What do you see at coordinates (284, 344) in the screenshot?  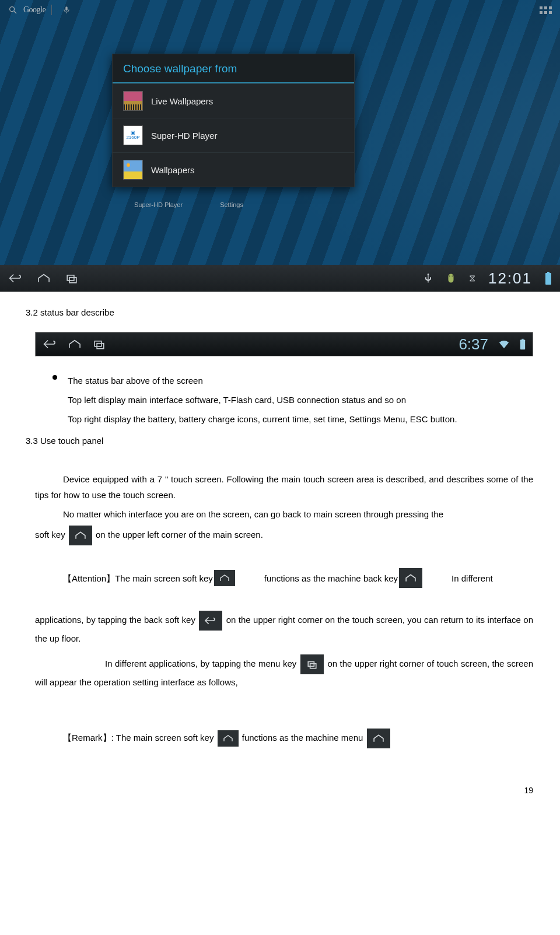 I see `status-bar-example: 6:37` at bounding box center [284, 344].